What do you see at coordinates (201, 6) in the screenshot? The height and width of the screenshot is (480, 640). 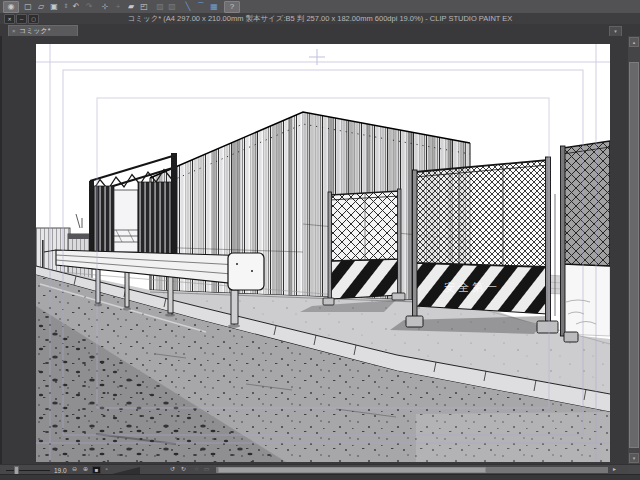 I see `snap-special-ruler-icon: ⌒` at bounding box center [201, 6].